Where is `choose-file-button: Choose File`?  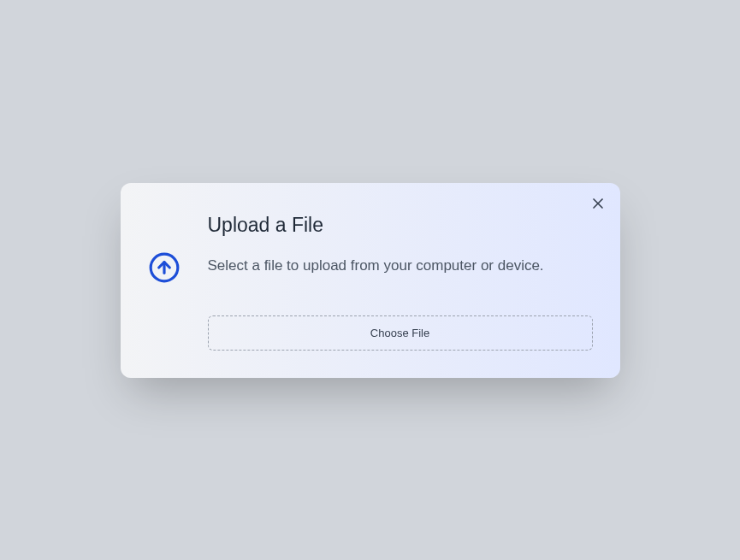
choose-file-button: Choose File is located at coordinates (400, 333).